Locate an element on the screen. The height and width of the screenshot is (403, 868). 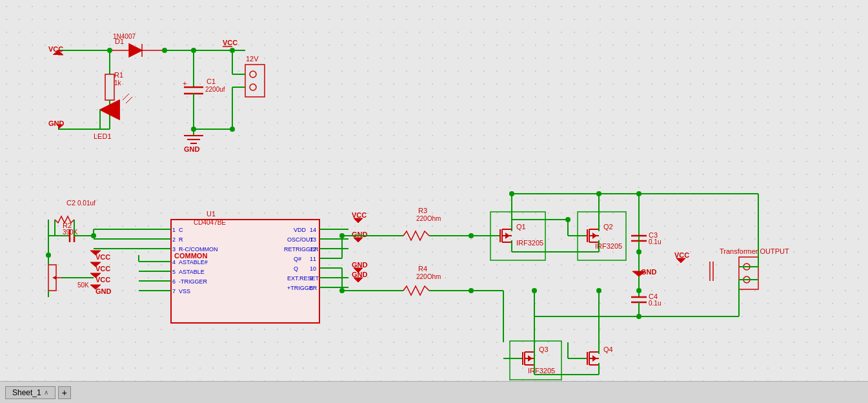
vcc-u1-4: VCC is located at coordinates (103, 257).